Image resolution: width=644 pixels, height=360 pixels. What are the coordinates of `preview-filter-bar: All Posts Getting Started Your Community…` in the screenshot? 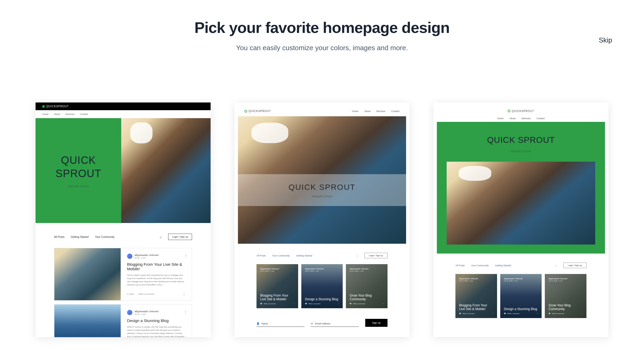 It's located at (123, 234).